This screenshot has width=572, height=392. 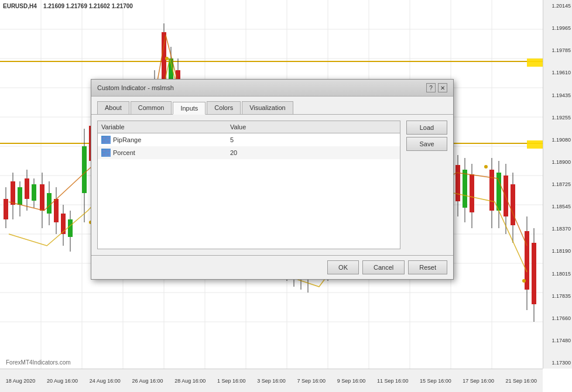 I want to click on row-1-variable: PipRange, so click(x=172, y=140).